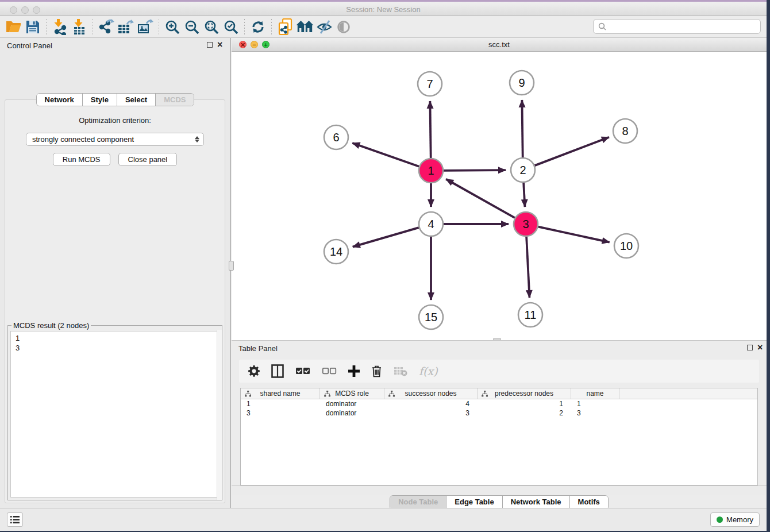 Image resolution: width=770 pixels, height=532 pixels. I want to click on node-14: 14, so click(336, 252).